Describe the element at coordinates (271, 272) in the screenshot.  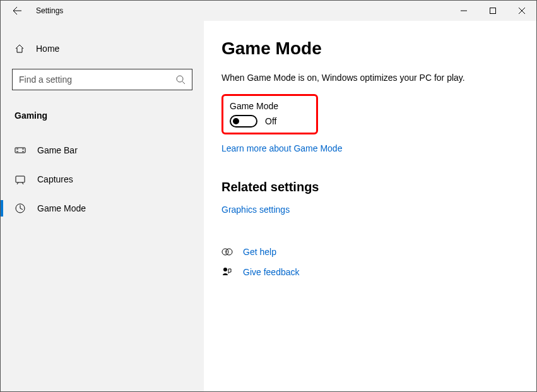
I see `give-feedback-link: Give feedback` at that location.